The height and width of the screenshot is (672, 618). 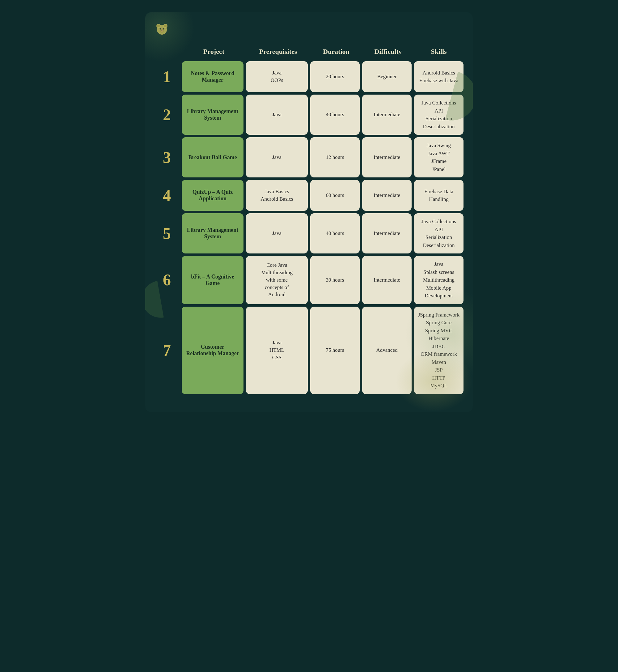 What do you see at coordinates (167, 115) in the screenshot?
I see `row-number-2: 2` at bounding box center [167, 115].